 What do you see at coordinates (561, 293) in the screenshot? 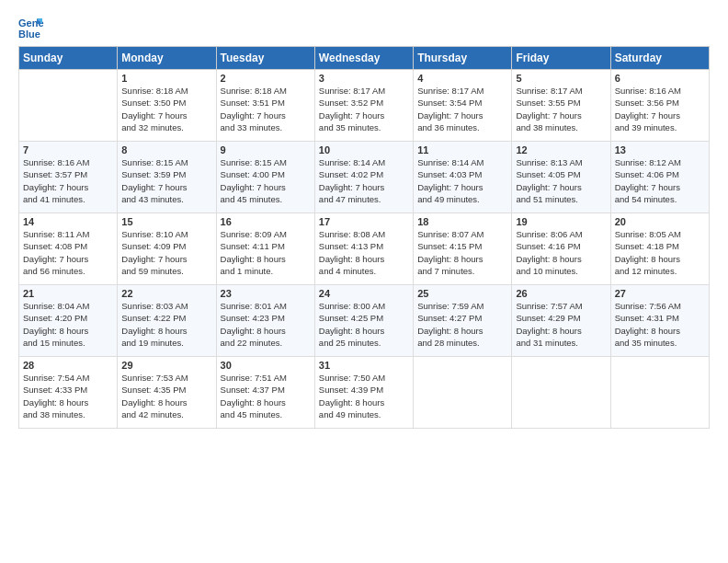
I see `day-number: 26` at bounding box center [561, 293].